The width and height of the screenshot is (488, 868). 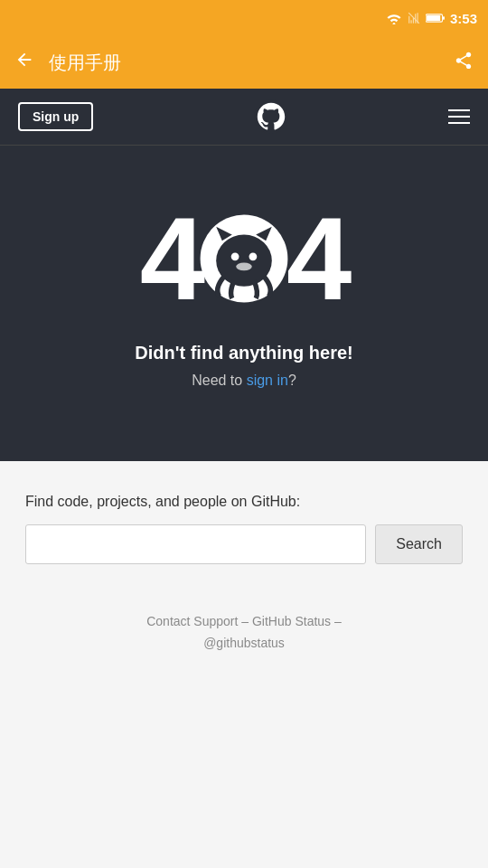 What do you see at coordinates (244, 18) in the screenshot?
I see `status-bar: 3:53` at bounding box center [244, 18].